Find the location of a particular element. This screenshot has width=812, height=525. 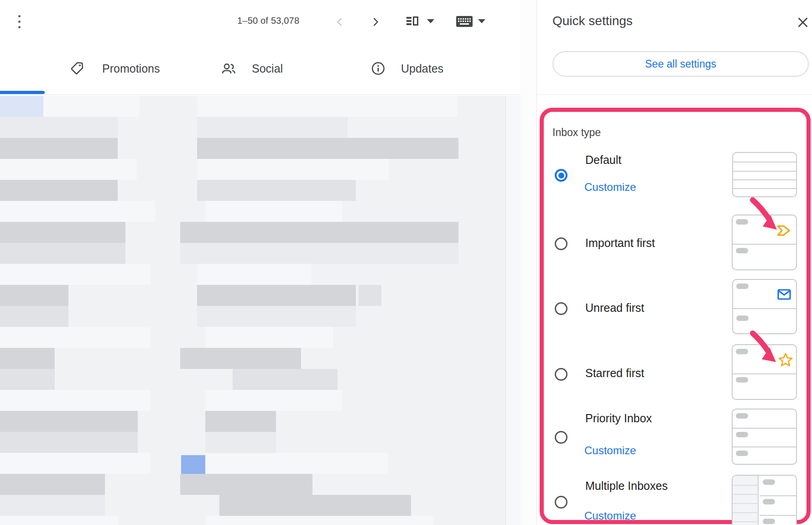

pagination-range: 1–50 of 53,078 is located at coordinates (268, 21).